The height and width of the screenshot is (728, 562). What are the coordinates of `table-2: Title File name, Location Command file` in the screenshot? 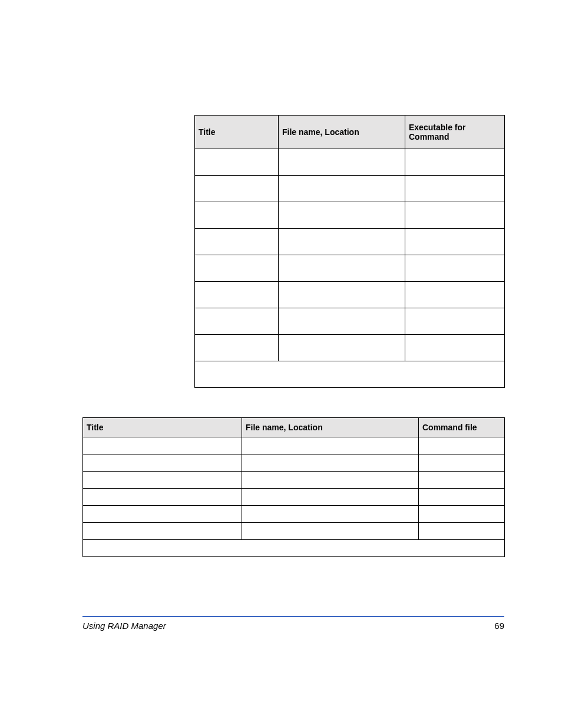 It's located at (293, 487).